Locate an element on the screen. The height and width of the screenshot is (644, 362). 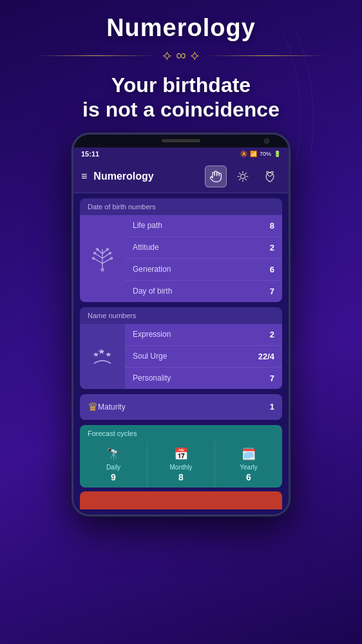
generation-value: 6 is located at coordinates (272, 269).